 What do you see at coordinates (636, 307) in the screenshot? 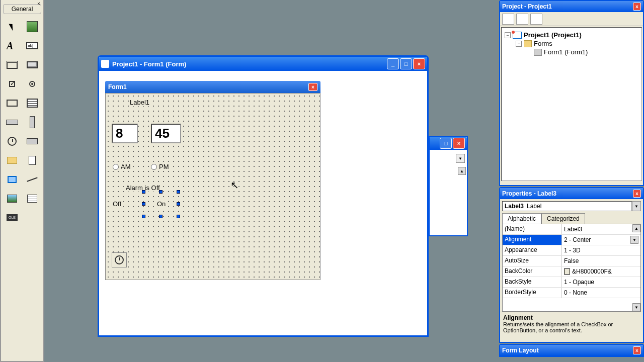
I see `scroll-down-icon: ▼` at bounding box center [636, 307].